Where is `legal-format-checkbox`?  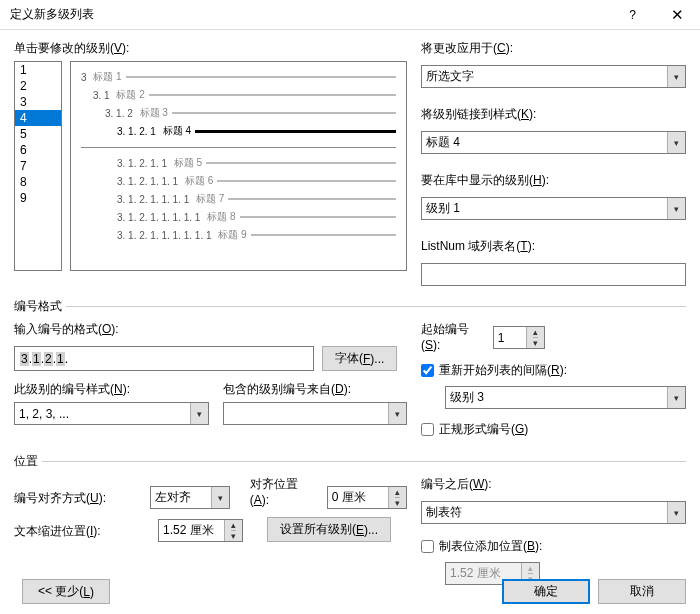
legal-format-checkbox is located at coordinates (428, 430).